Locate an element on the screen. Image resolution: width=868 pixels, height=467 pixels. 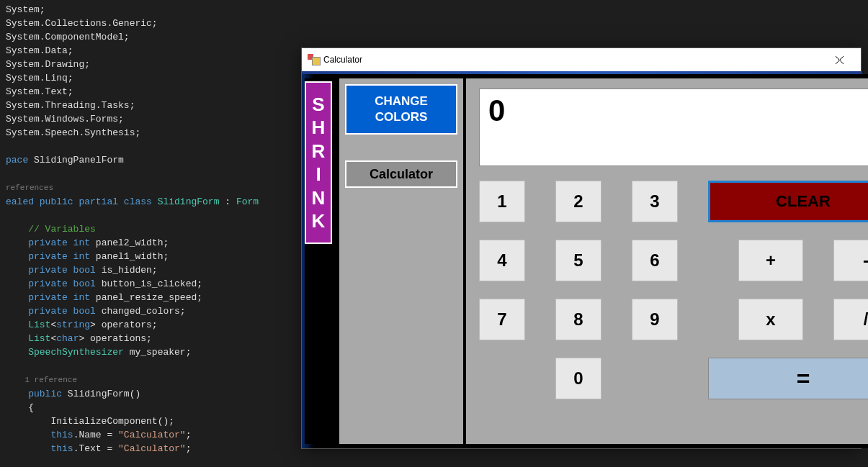
calculator-label-button: Calculator is located at coordinates (401, 174).